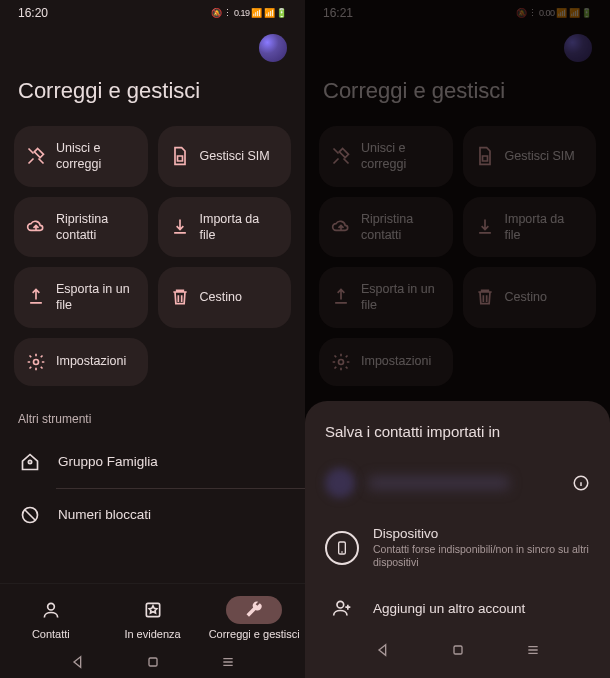  I want to click on account-avatar-icon, so click(340, 483).